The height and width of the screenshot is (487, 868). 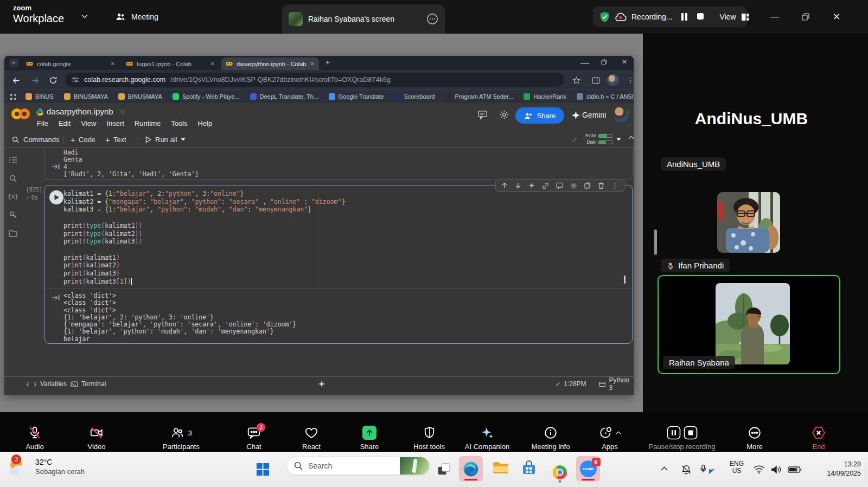 I want to click on menu-file: File, so click(x=42, y=124).